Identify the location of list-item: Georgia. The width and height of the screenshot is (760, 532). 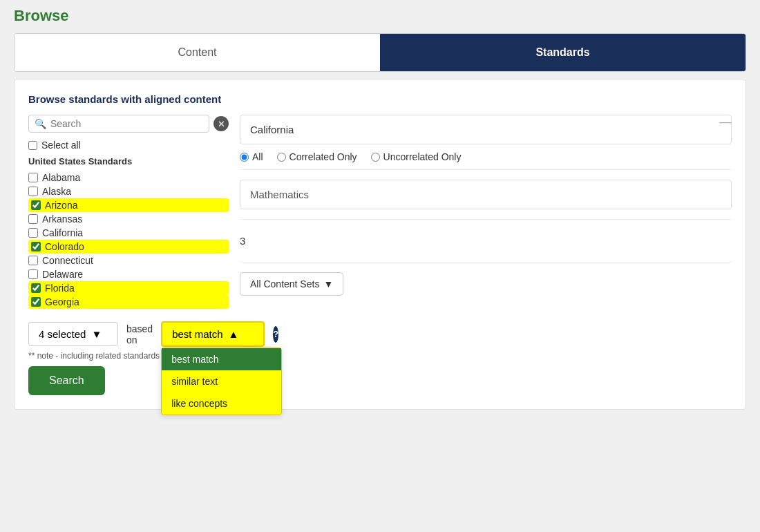
(129, 302).